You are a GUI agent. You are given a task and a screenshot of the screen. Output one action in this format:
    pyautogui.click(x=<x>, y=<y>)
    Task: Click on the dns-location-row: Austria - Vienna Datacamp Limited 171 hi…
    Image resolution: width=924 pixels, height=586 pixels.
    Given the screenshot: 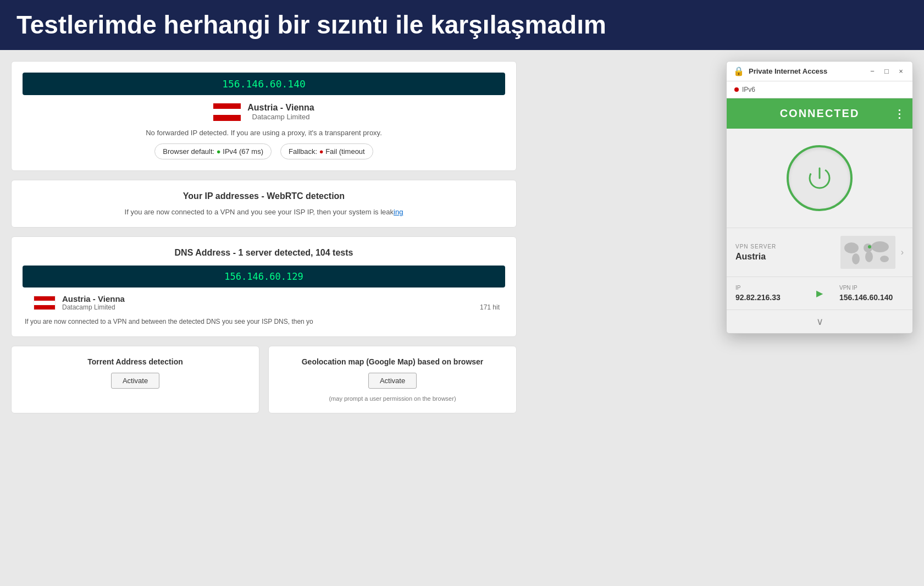 What is the action you would take?
    pyautogui.click(x=264, y=302)
    